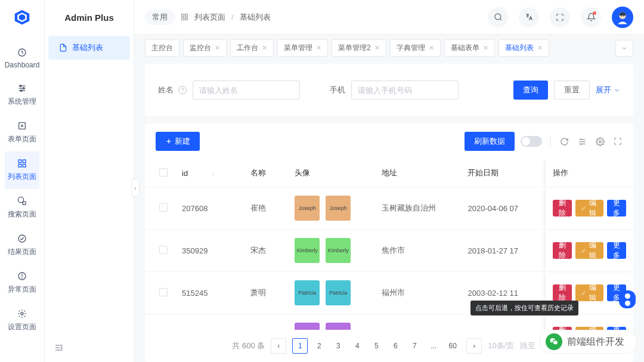 The width and height of the screenshot is (644, 362). What do you see at coordinates (624, 48) in the screenshot?
I see `tabs-more` at bounding box center [624, 48].